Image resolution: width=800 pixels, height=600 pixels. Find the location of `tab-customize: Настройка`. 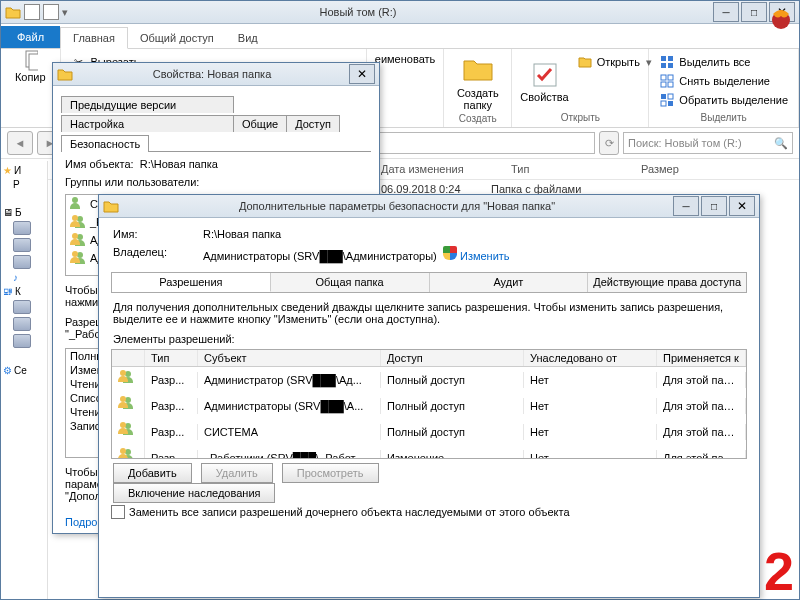

tab-customize: Настройка is located at coordinates (148, 124).